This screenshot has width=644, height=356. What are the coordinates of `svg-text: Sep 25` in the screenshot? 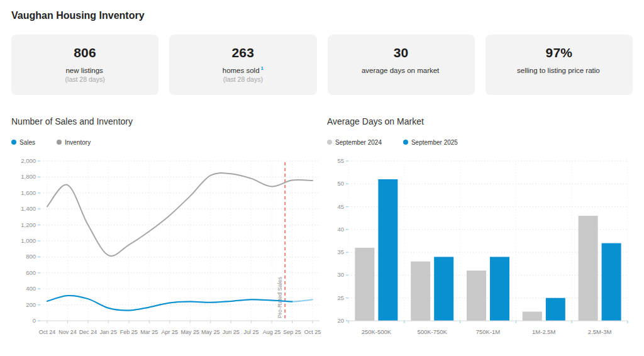 It's located at (292, 332).